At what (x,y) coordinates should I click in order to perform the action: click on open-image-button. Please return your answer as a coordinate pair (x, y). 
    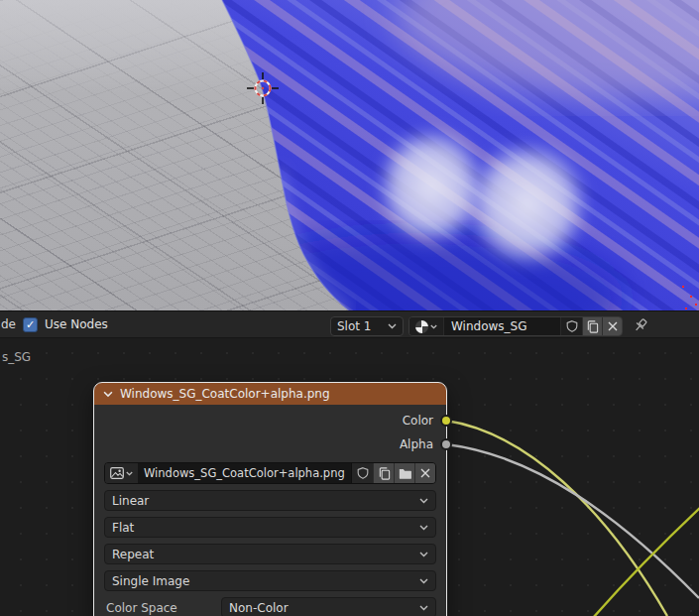
    Looking at the image, I should click on (405, 473).